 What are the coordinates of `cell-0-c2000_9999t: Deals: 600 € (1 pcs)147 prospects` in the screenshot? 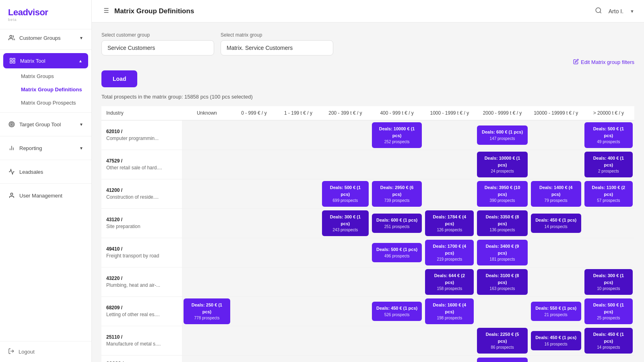 It's located at (502, 135).